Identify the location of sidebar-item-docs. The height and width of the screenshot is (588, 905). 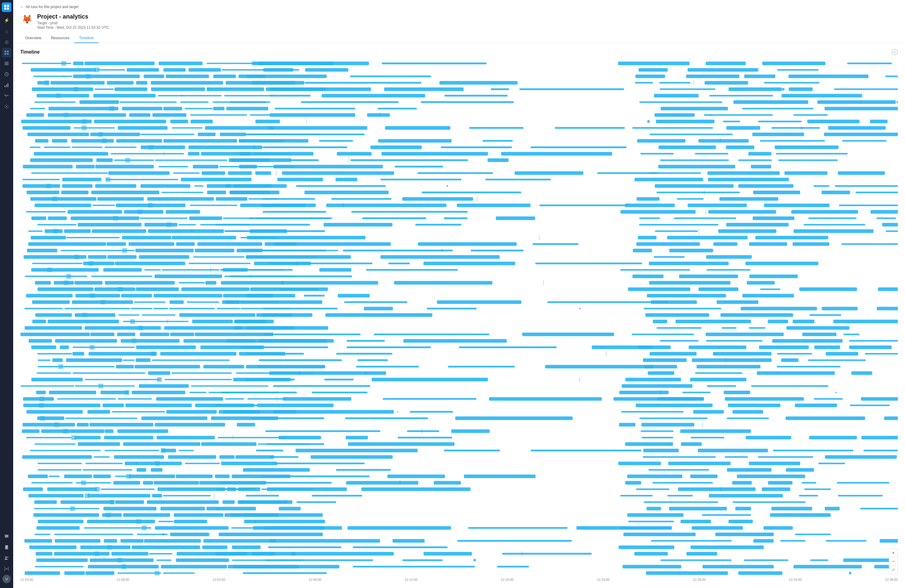
(7, 547).